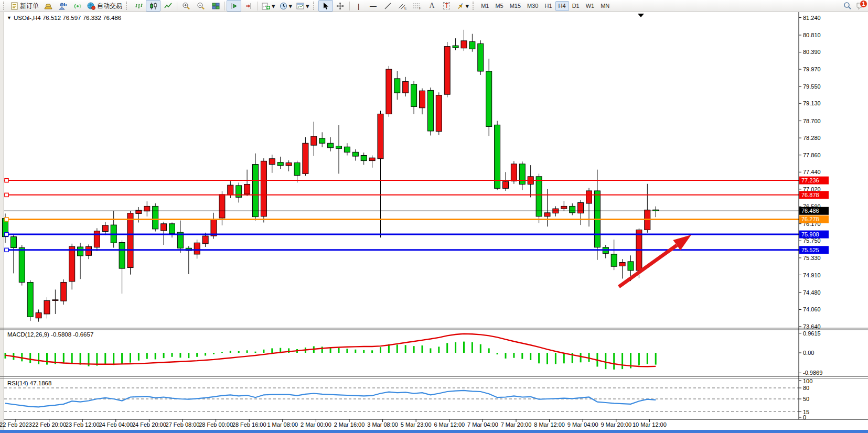 The width and height of the screenshot is (868, 433). I want to click on price-axis-label: 77.860, so click(812, 155).